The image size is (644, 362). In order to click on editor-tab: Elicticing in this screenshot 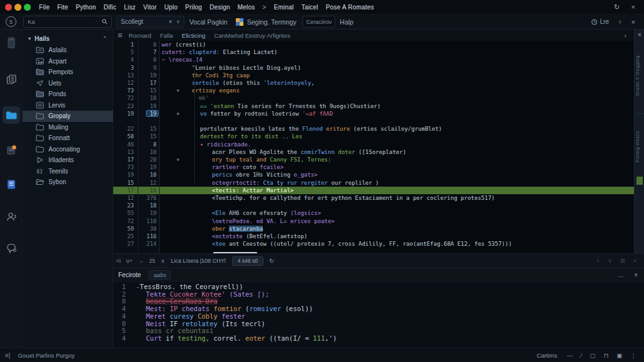, I will do `click(194, 35)`.